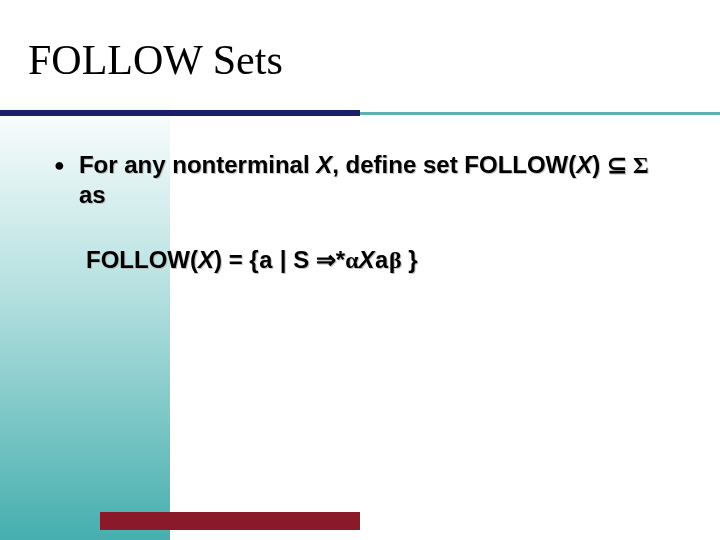 The image size is (720, 540). Describe the element at coordinates (340, 260) in the screenshot. I see `kleene-star: *` at that location.